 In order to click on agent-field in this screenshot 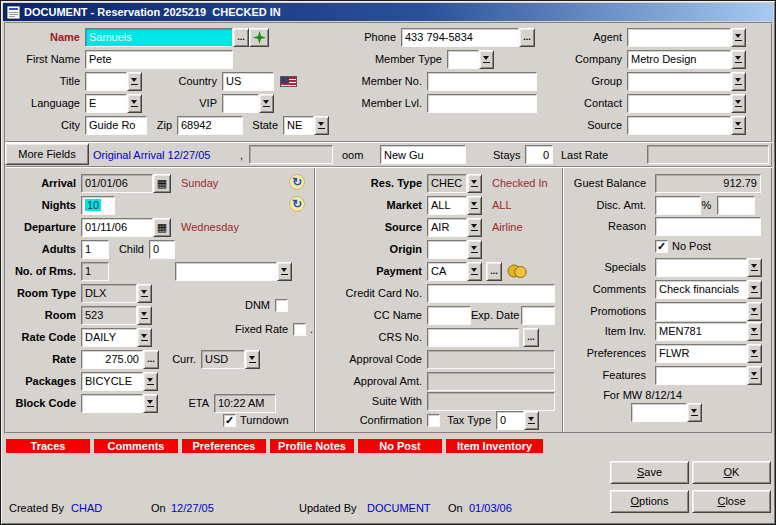, I will do `click(679, 38)`.